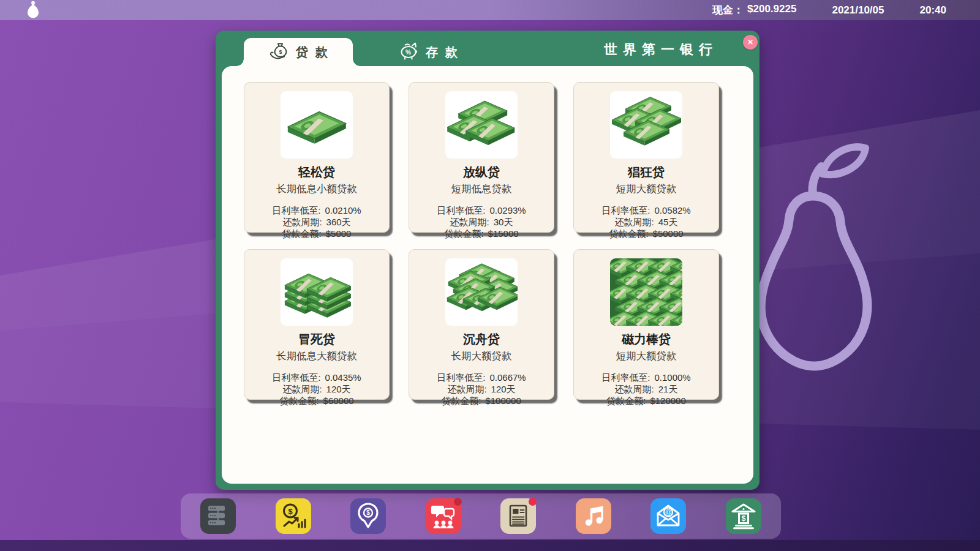  Describe the element at coordinates (750, 42) in the screenshot. I see `close-button: ✕` at that location.